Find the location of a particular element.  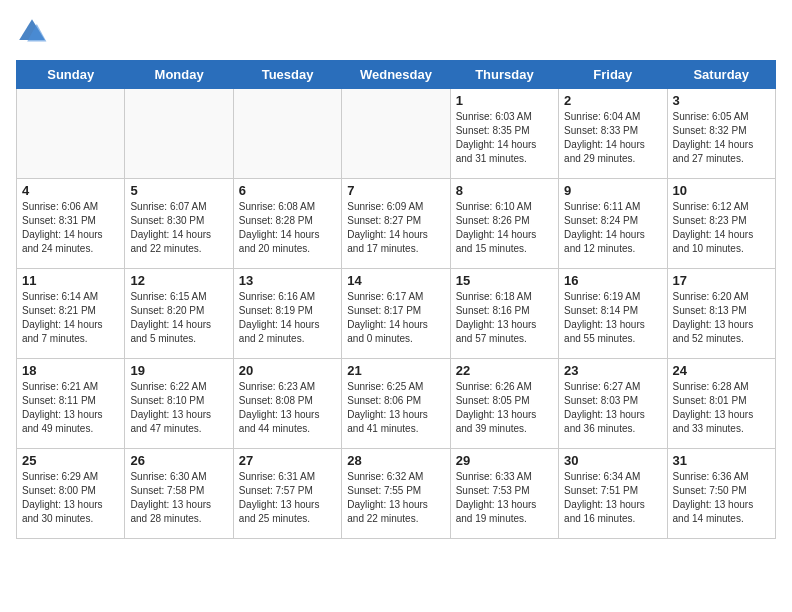

day-header-sunday: Sunday is located at coordinates (71, 75).